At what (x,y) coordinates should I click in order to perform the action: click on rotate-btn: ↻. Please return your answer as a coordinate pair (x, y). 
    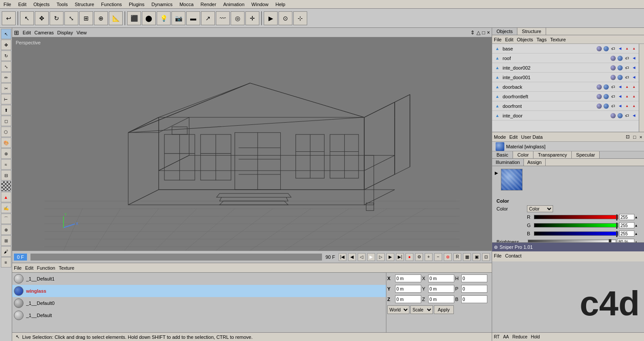
    Looking at the image, I should click on (57, 18).